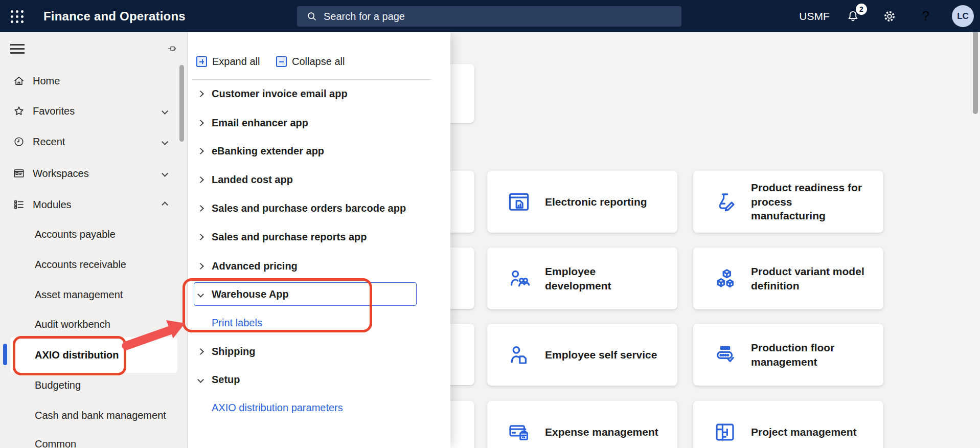 The width and height of the screenshot is (980, 448). Describe the element at coordinates (316, 294) in the screenshot. I see `tree-item-warehouse-app: Warehouse App` at that location.